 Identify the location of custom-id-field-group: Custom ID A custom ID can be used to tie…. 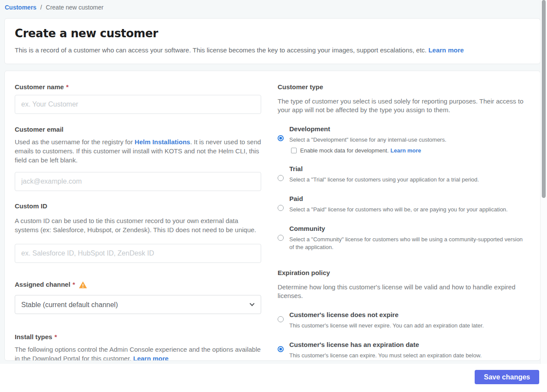
(138, 232).